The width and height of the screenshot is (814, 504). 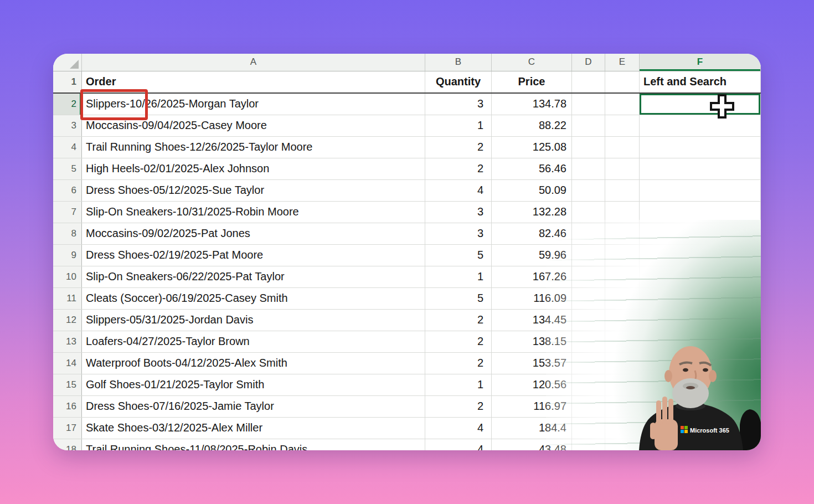 I want to click on cell-quantity-header: Quantity, so click(x=458, y=82).